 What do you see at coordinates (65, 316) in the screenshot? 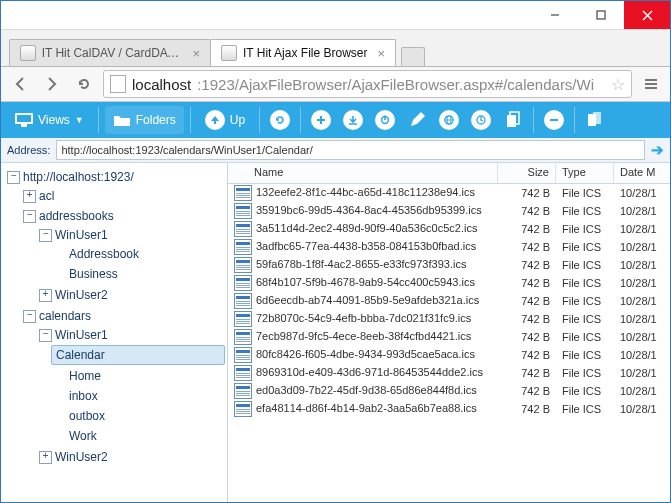
I see `tree-label: calendars` at bounding box center [65, 316].